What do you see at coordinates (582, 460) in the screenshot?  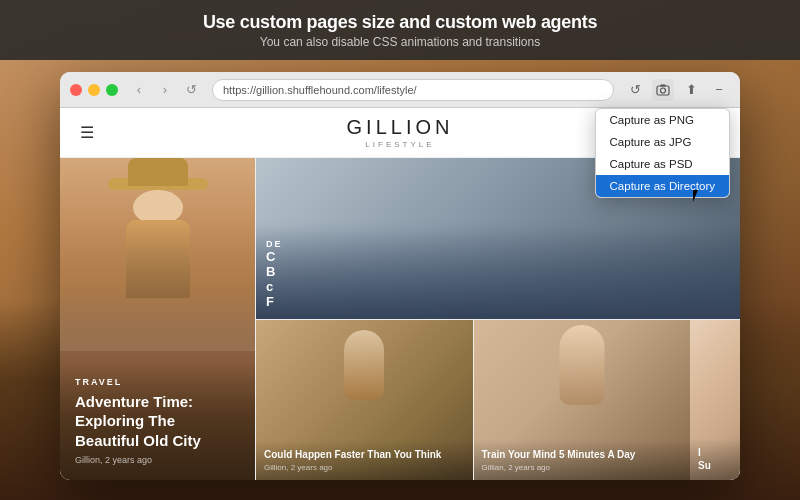 I see `bottom-card-2-overlay: Train Your Mind 5 Minutes A Day Gillian,…` at bounding box center [582, 460].